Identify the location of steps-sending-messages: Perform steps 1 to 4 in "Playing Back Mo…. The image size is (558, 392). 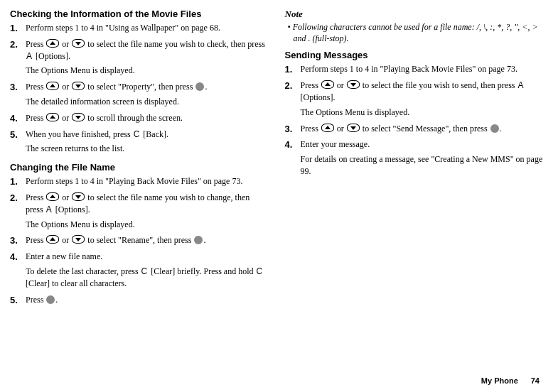
(415, 120).